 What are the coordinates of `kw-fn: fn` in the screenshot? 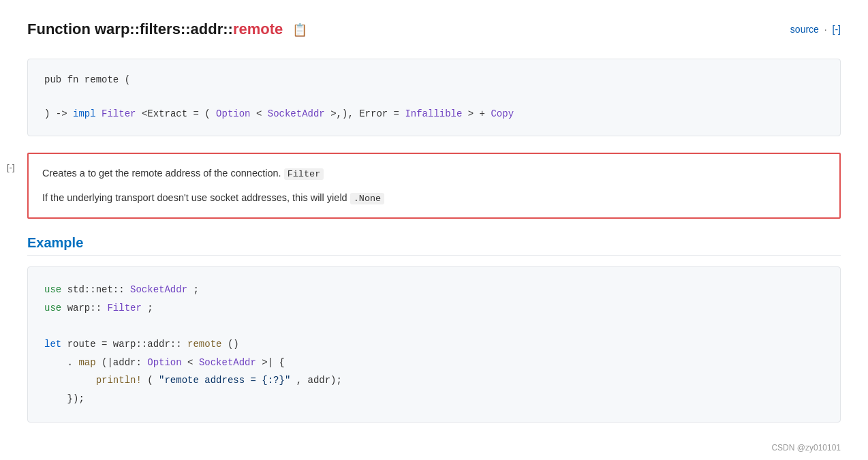 It's located at (74, 80).